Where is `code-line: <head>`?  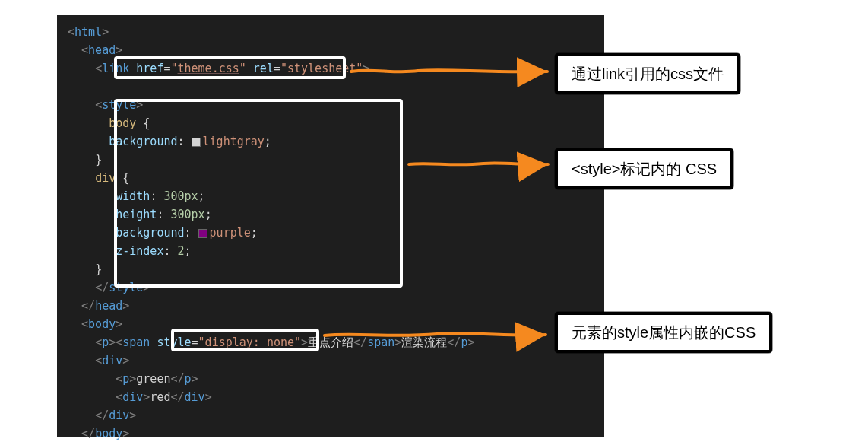 code-line: <head> is located at coordinates (331, 50).